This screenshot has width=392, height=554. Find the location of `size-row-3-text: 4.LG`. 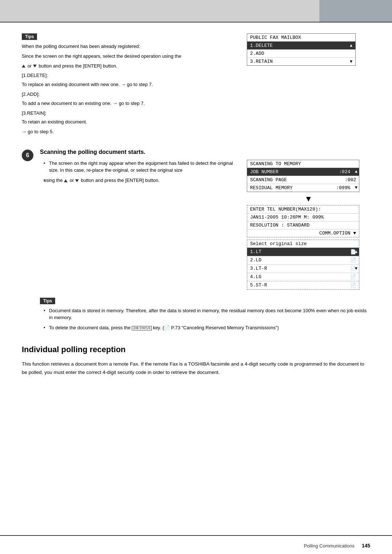

size-row-3-text: 4.LG is located at coordinates (256, 277).